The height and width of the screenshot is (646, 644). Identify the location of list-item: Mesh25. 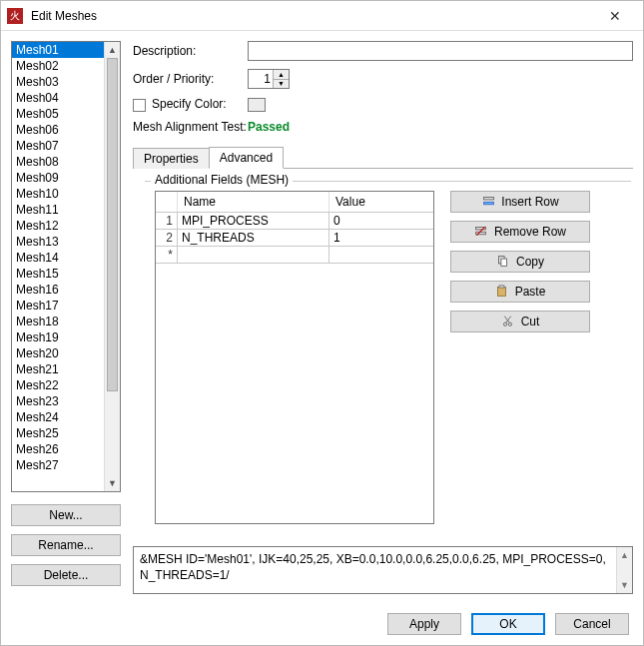
(58, 433).